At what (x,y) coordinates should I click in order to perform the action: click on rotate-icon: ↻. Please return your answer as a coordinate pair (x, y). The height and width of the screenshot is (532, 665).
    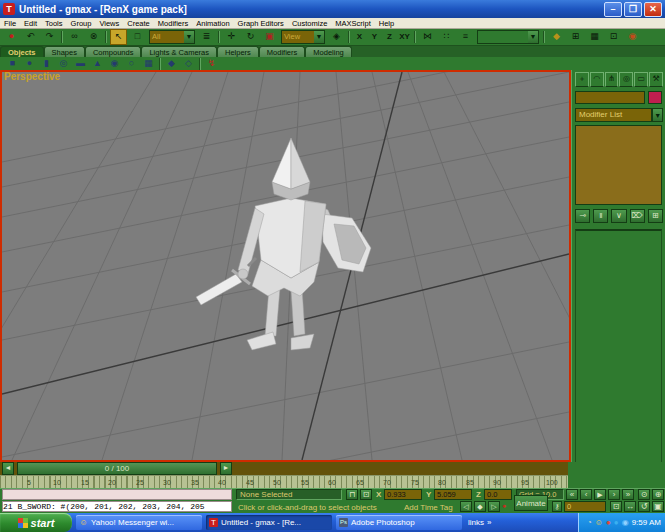
    Looking at the image, I should click on (250, 37).